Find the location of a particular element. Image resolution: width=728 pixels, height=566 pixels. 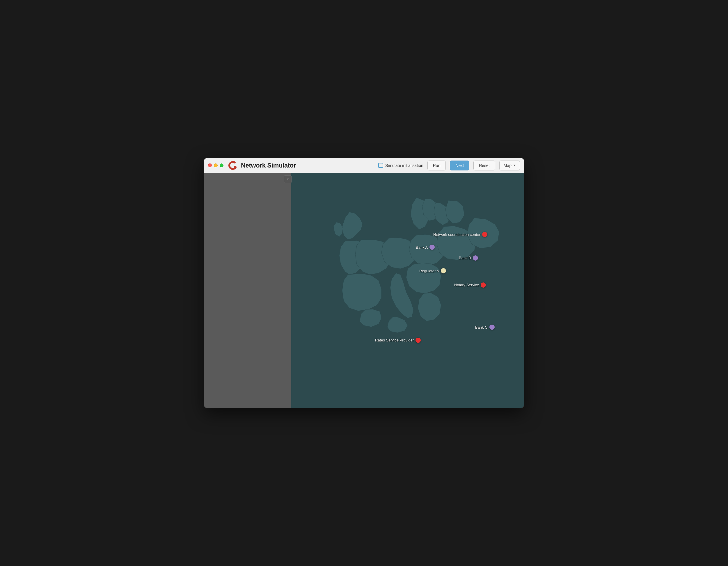

reset-button: Reset is located at coordinates (484, 166).